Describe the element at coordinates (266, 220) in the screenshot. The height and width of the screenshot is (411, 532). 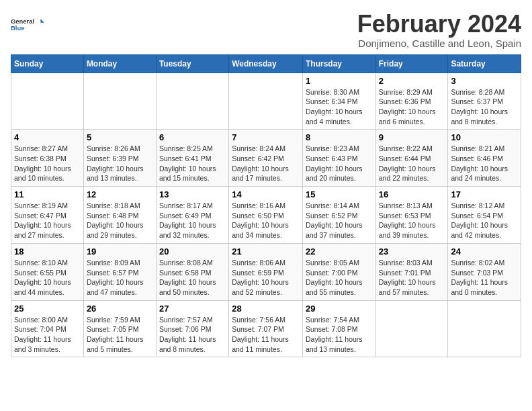
I see `day-detail: Sunrise: 8:16 AMSunset: 6:50 PMDaylight:…` at that location.